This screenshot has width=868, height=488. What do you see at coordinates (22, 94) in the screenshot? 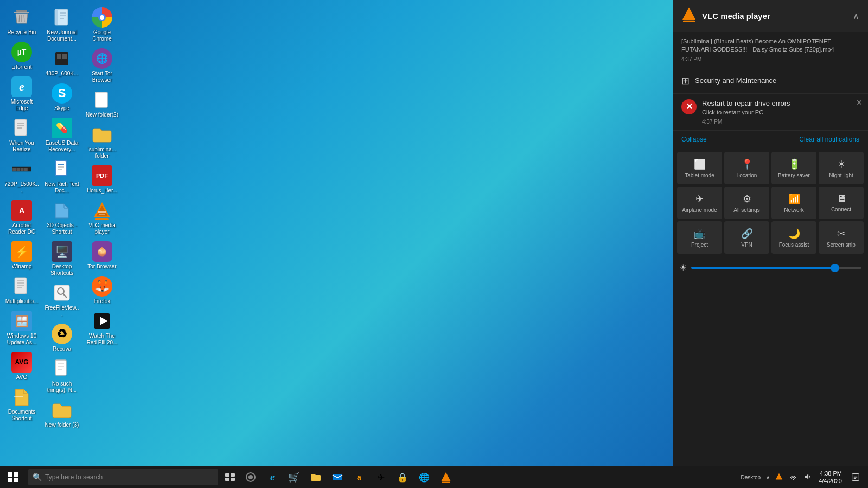
I see `icon-microsoft-edge: e Microsoft Edge` at bounding box center [22, 94].